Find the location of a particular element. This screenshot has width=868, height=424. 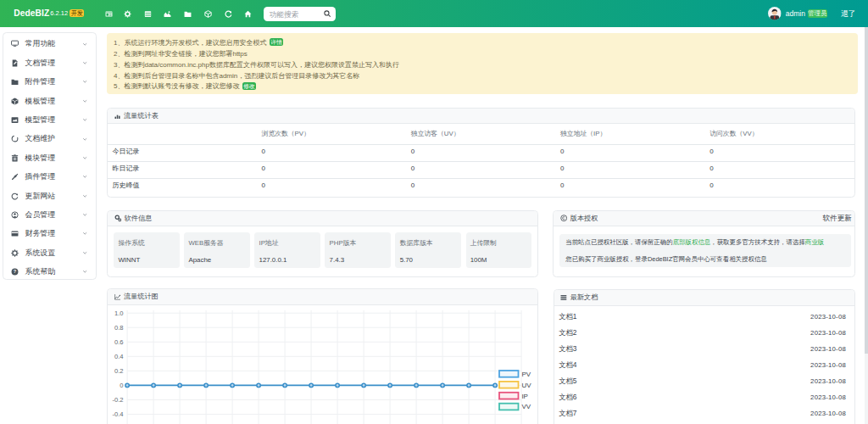

svg-text: 0.4 is located at coordinates (119, 356).